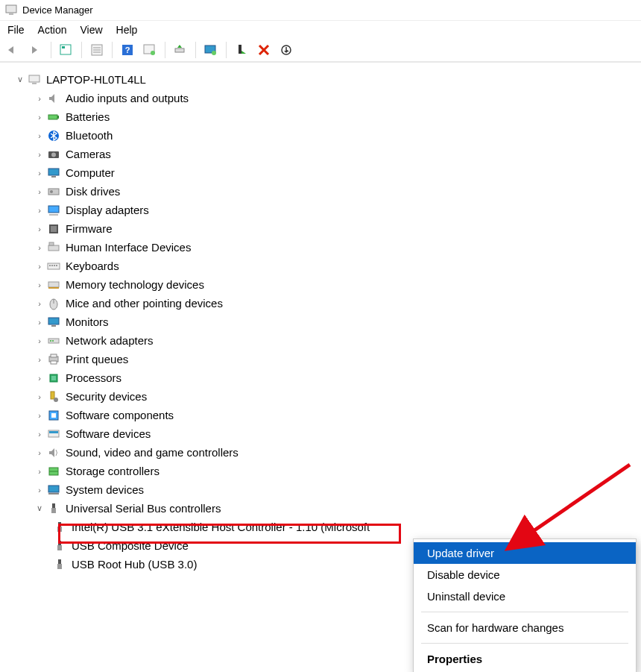  Describe the element at coordinates (54, 415) in the screenshot. I see `software-comp-icon` at that location.